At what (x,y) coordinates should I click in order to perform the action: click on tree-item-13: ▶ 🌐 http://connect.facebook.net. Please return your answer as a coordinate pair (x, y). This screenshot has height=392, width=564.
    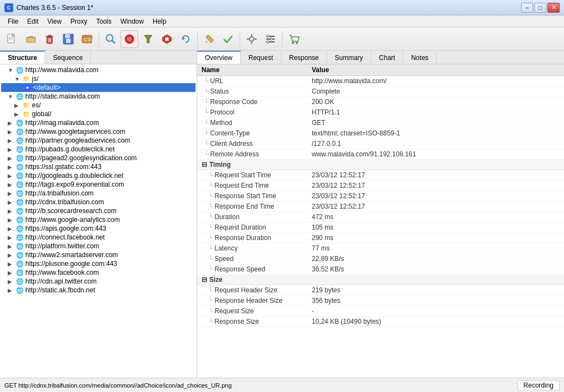
    Looking at the image, I should click on (98, 237).